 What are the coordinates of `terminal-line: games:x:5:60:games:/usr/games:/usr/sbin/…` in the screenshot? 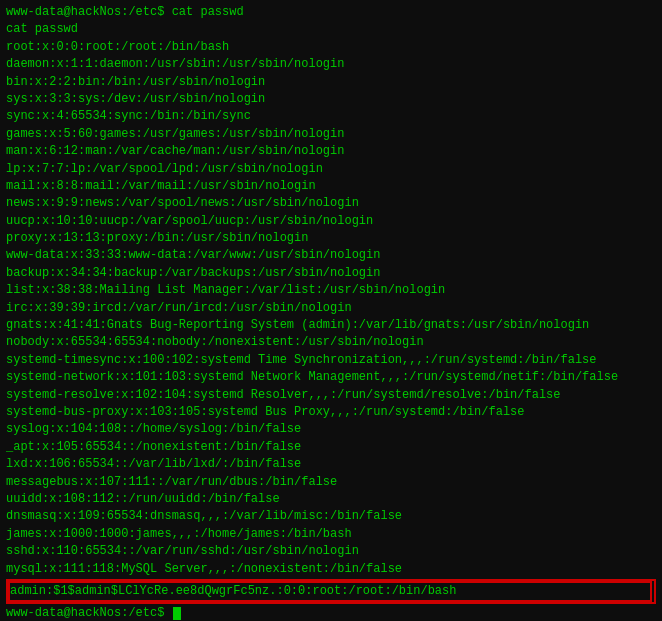 It's located at (331, 134).